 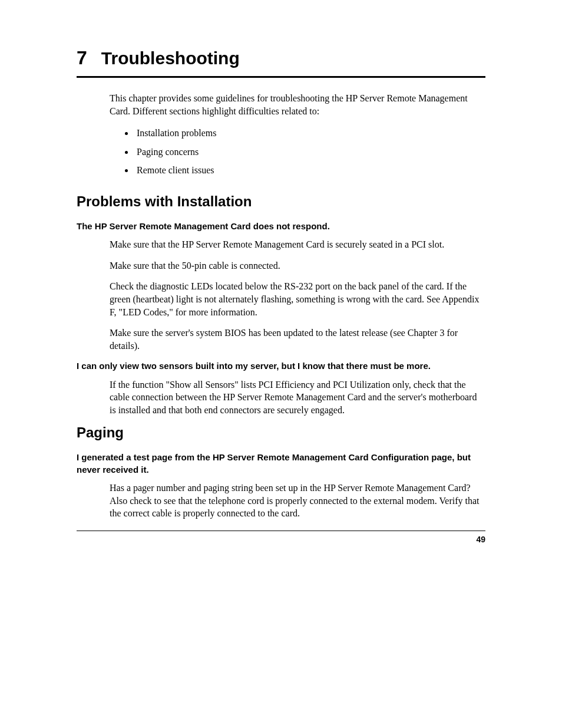 I want to click on body-text: If the function "Show all Sensors" lists…, so click(x=297, y=397).